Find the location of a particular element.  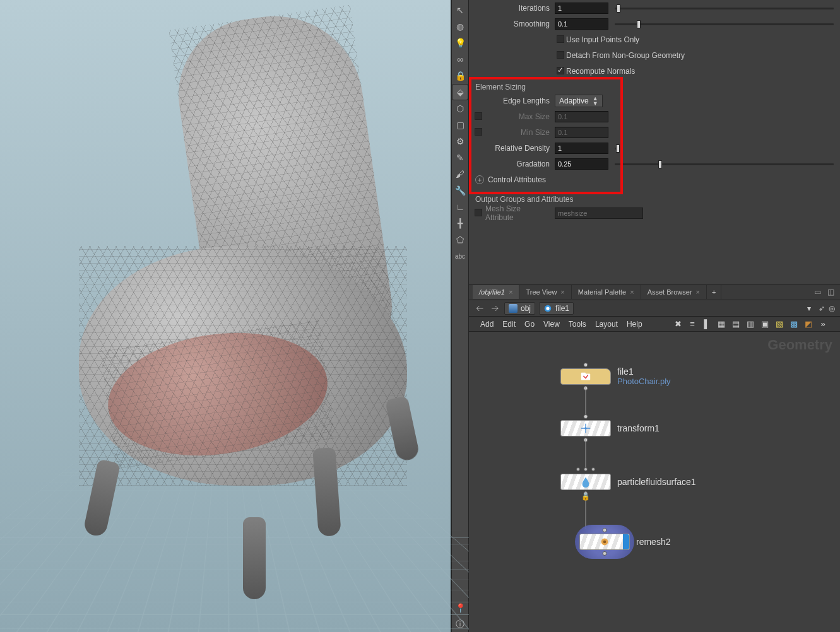

tab-path: /obj/file1× is located at coordinates (496, 292).